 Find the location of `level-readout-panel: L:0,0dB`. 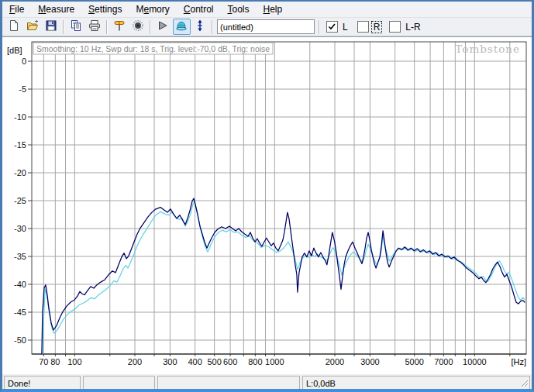

level-readout-panel: L:0,0dB is located at coordinates (416, 383).